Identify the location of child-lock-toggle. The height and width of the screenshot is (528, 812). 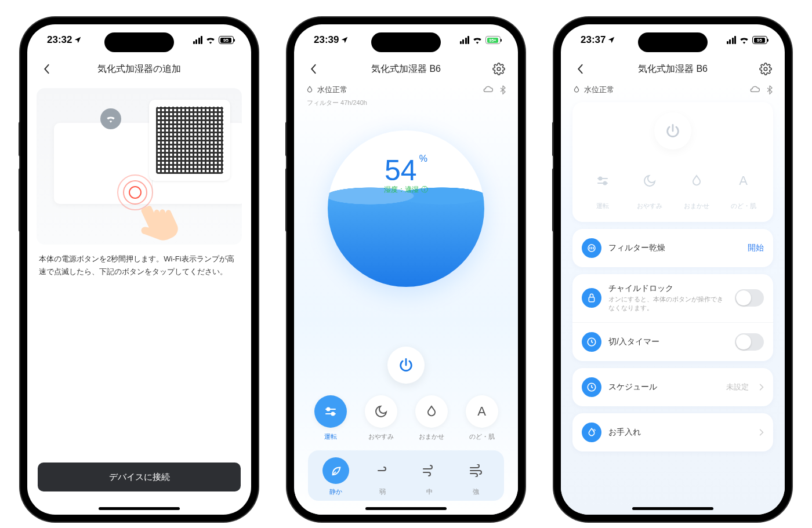
(749, 298).